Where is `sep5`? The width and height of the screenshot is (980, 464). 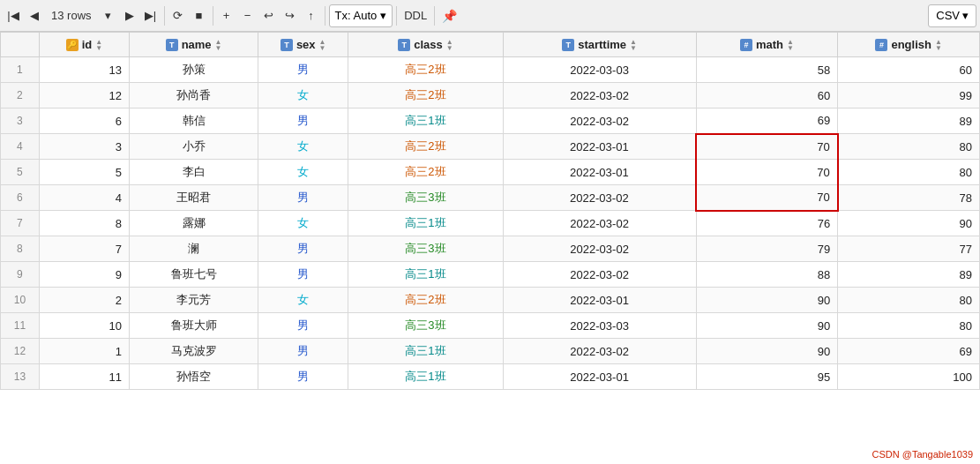 sep5 is located at coordinates (434, 16).